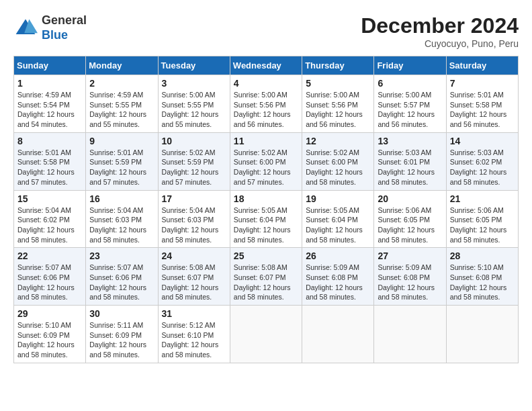 The width and height of the screenshot is (532, 411). Describe the element at coordinates (266, 219) in the screenshot. I see `calendar-week-row: 15Sunrise: 5:04 AMSunset: 6:02 PMDayligh…` at that location.